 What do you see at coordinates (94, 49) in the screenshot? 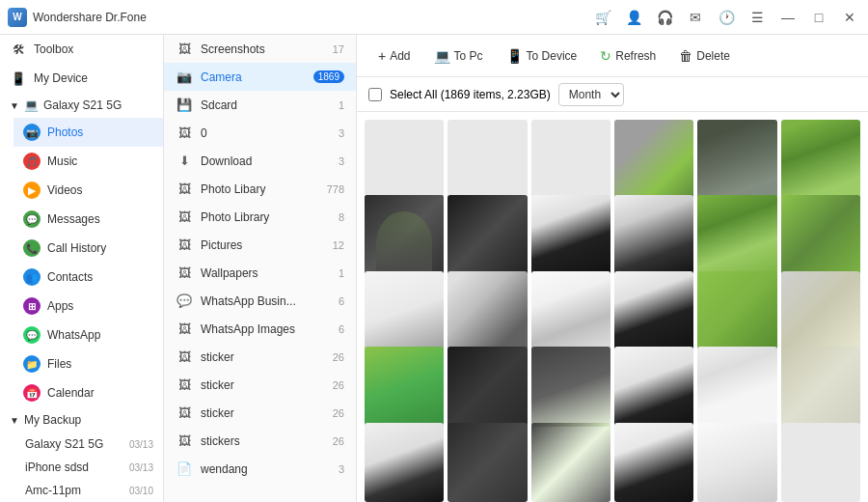
I see `toolbox-label: Toolbox` at bounding box center [94, 49].